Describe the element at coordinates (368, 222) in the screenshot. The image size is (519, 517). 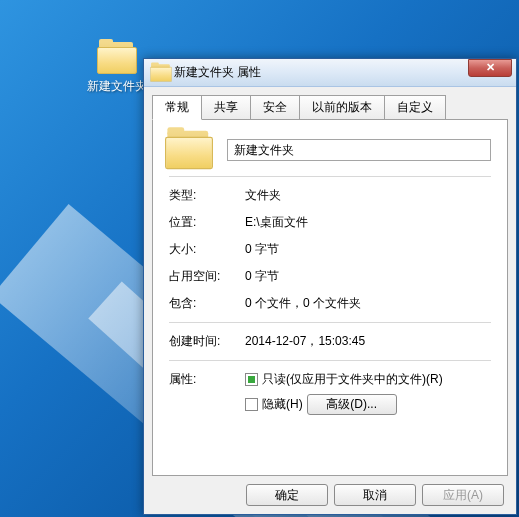
I see `location-value: E:\桌面文件` at that location.